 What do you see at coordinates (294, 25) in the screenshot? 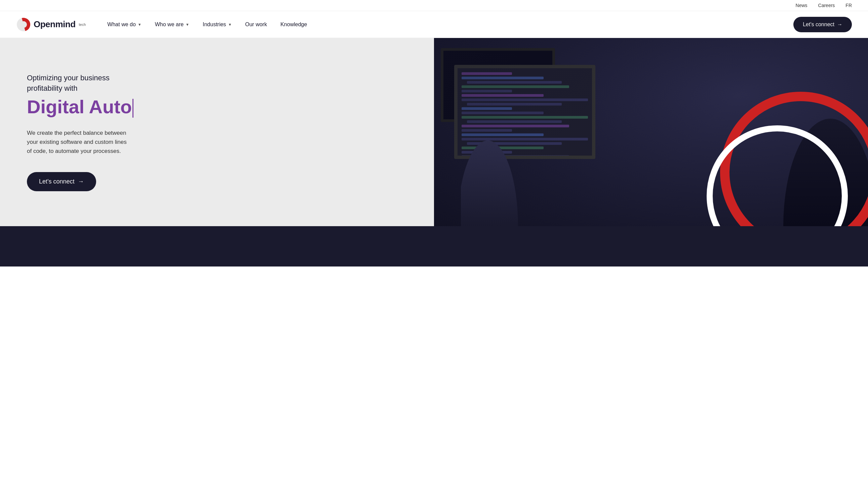
I see `nav-knowledge: Knowledge` at bounding box center [294, 25].